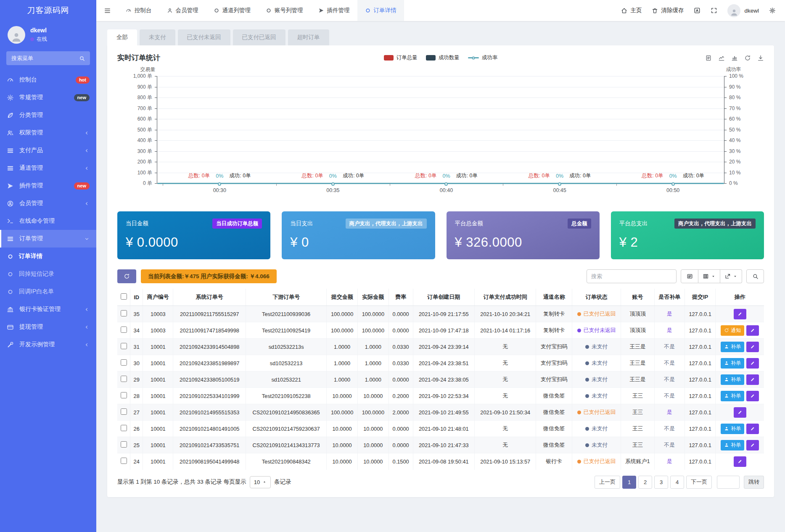 The width and height of the screenshot is (785, 532). I want to click on user-avatar, so click(16, 35).